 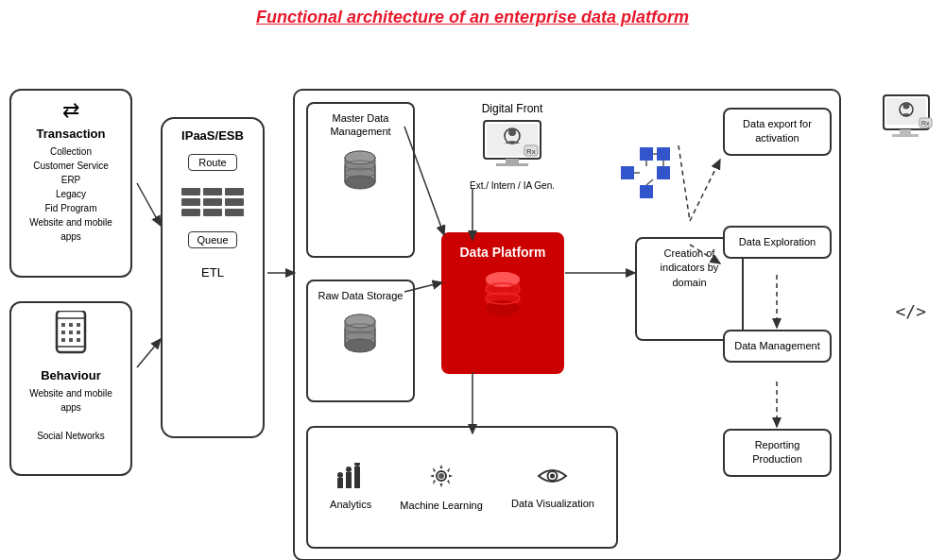 I want to click on data-exploration-label: Data Exploration, so click(x=777, y=242).